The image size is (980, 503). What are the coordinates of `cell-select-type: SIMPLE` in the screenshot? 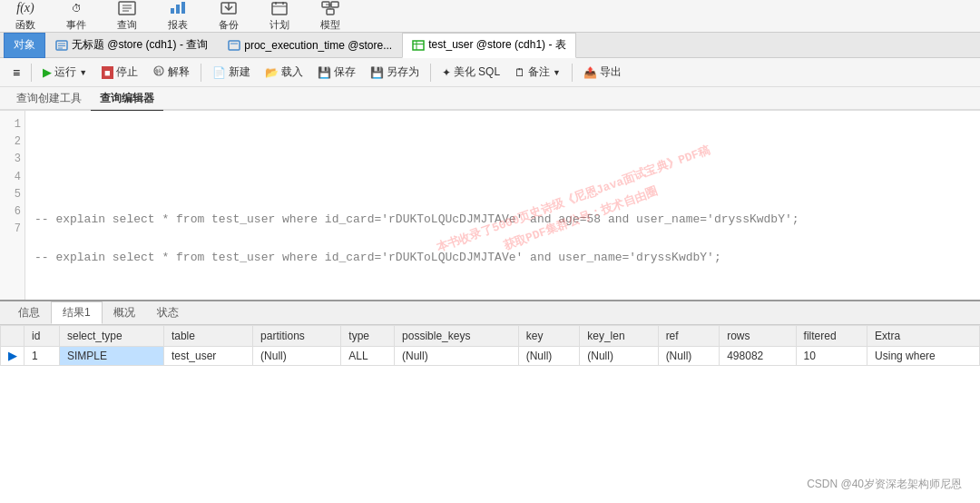 It's located at (111, 356).